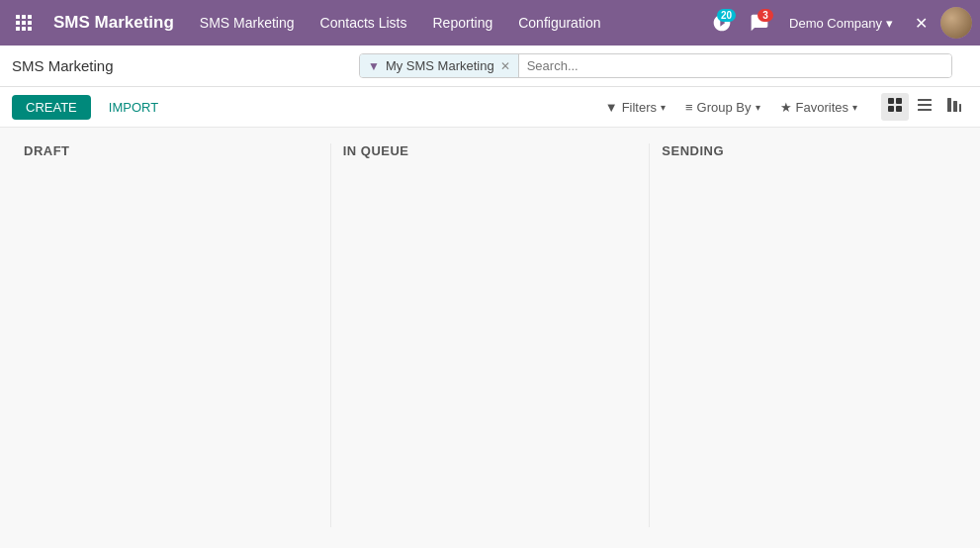  Describe the element at coordinates (925, 107) in the screenshot. I see `view-switcher` at that location.